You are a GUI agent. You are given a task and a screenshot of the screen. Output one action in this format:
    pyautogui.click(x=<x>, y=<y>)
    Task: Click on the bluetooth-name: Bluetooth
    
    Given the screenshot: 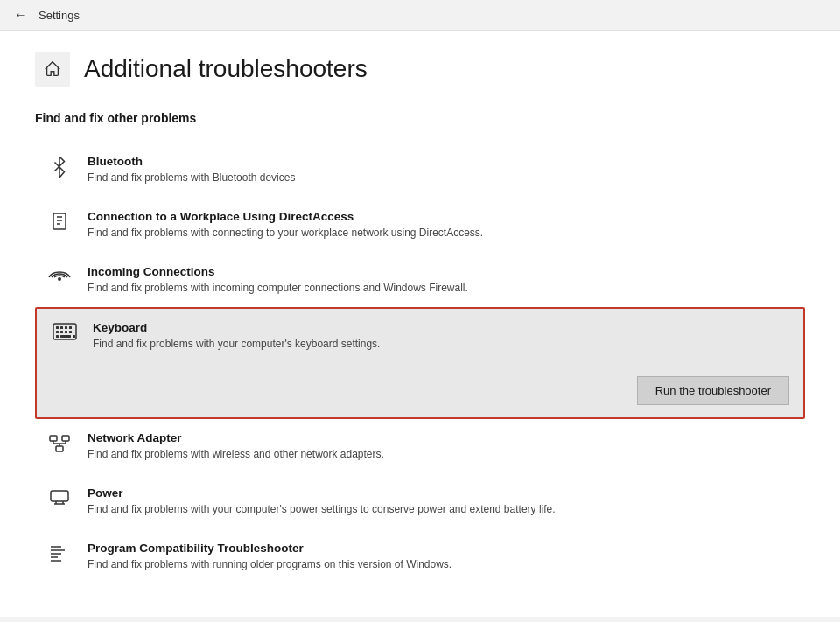 What is the action you would take?
    pyautogui.click(x=441, y=161)
    